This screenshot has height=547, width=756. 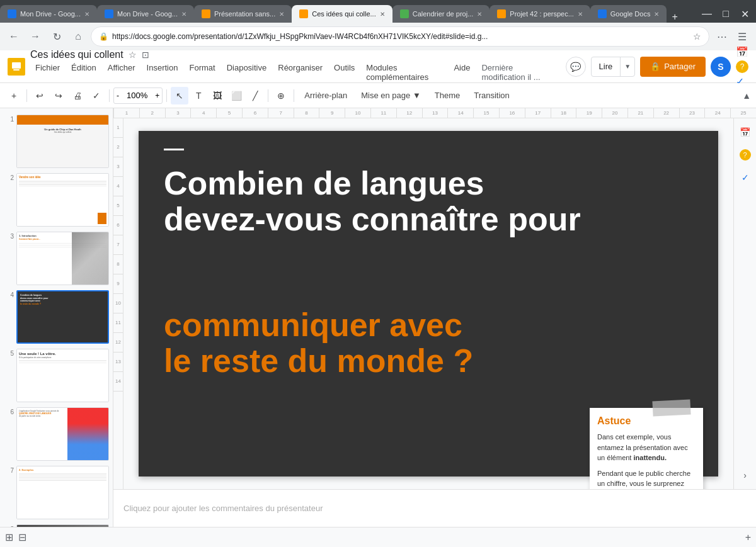 I want to click on help-sidebar-button: ?, so click(x=745, y=155).